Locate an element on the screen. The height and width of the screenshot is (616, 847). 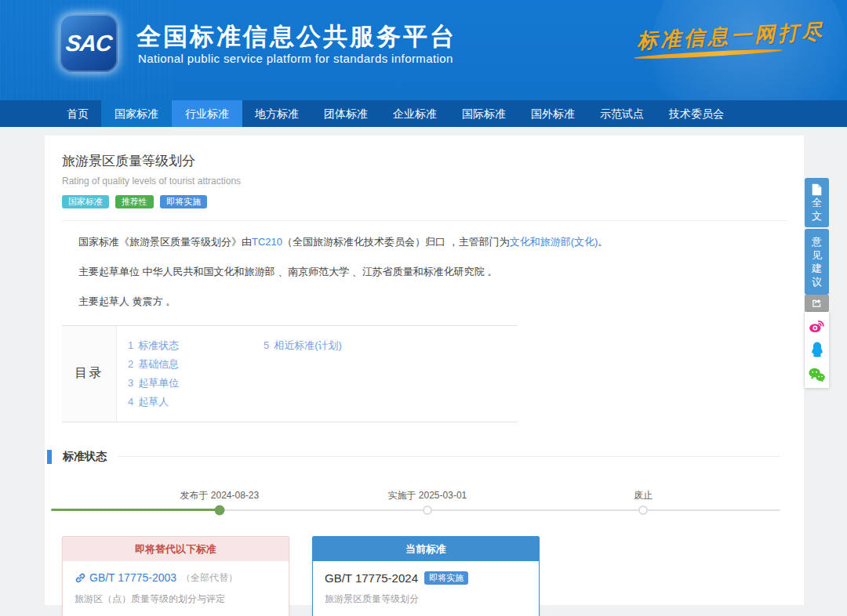
status-timeline: 发布于 2024-08-23 实施于 2025-03-01 废止 is located at coordinates (416, 495).